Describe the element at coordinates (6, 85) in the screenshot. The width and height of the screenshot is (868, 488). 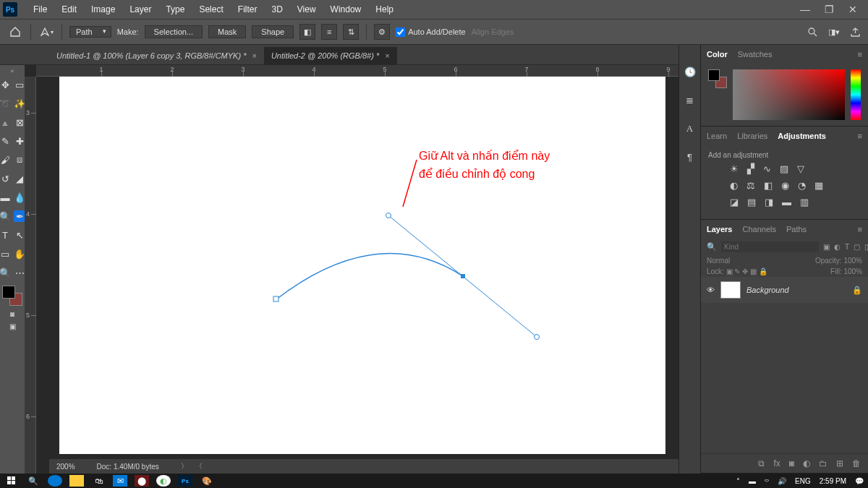
I see `move-tool: ✥` at that location.